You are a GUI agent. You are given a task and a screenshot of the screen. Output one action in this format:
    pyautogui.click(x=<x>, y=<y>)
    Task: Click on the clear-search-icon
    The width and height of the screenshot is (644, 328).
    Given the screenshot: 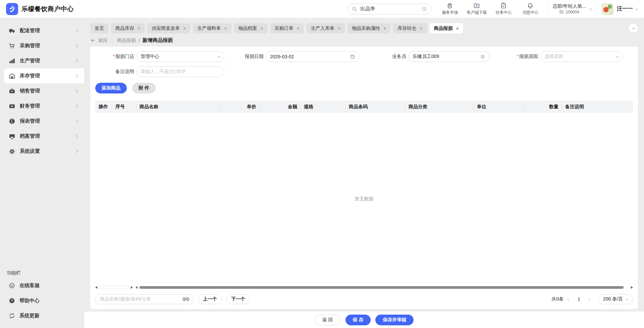 What is the action you would take?
    pyautogui.click(x=424, y=9)
    